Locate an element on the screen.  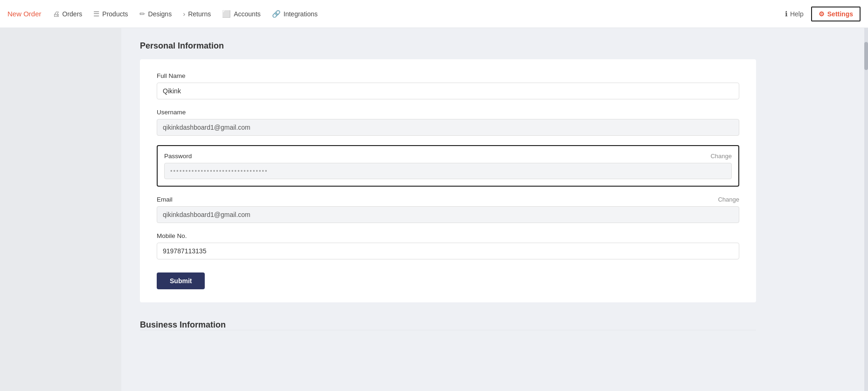
nav-orders: 🖨 Orders is located at coordinates (68, 14).